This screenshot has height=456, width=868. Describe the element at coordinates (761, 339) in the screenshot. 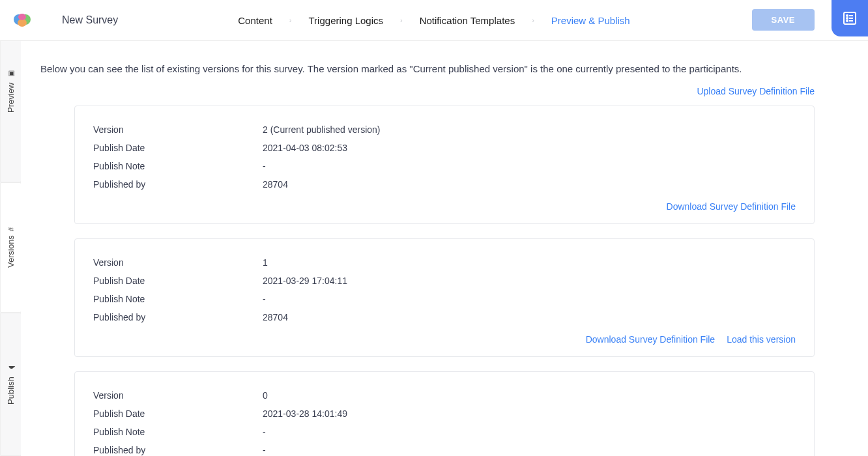

I see `load-version-link: Load this version` at that location.